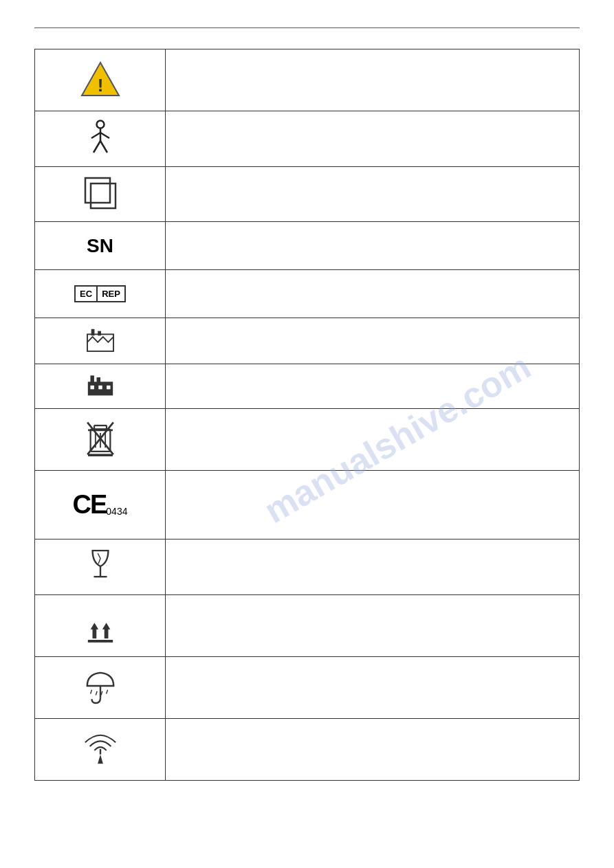 This screenshot has height=868, width=614. What do you see at coordinates (100, 626) in the screenshot?
I see `upright-symbol-cell` at bounding box center [100, 626].